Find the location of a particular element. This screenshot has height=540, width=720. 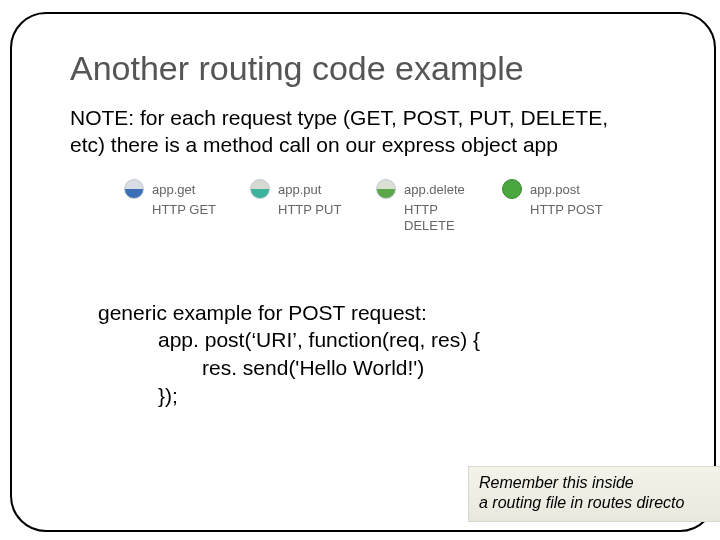

note-text: NOTE: for each request type (GET, POST, … is located at coordinates (350, 132).